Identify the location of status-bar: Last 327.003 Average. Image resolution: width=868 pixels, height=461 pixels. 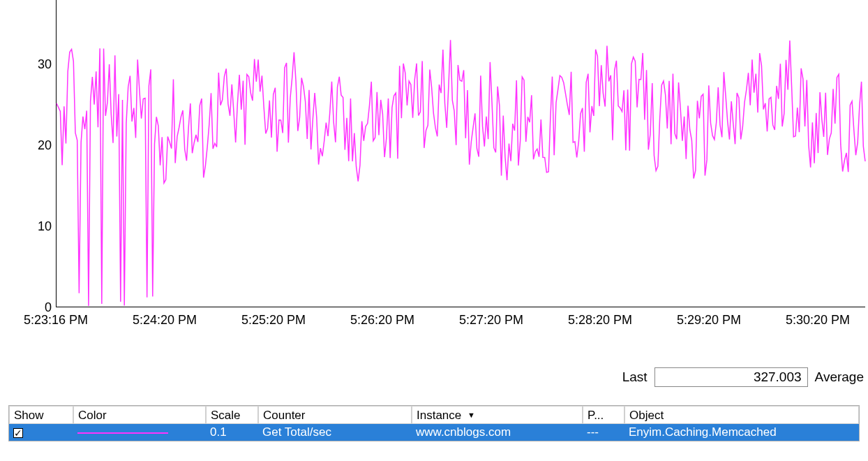
(434, 377).